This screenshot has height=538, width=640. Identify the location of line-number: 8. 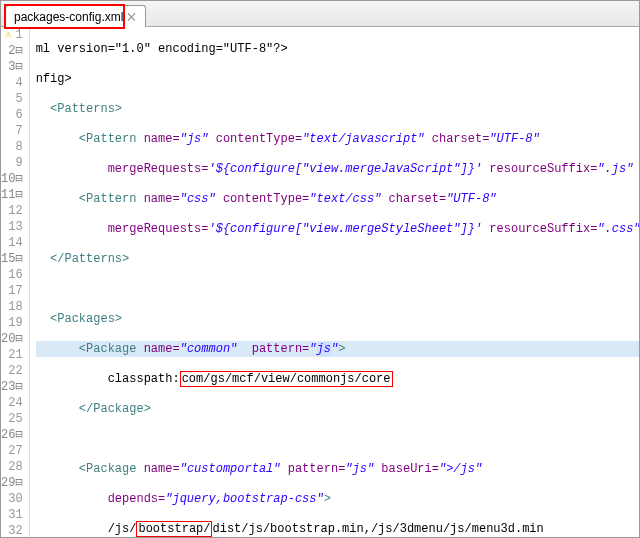
(12, 147).